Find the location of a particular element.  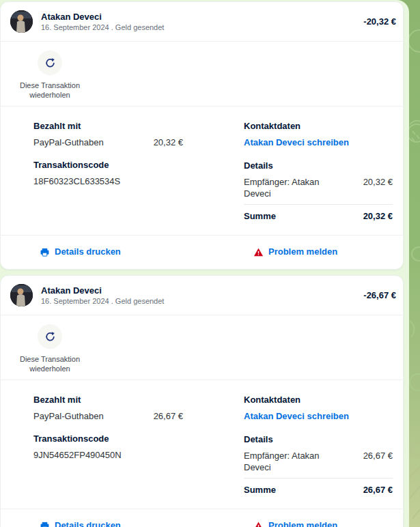

recipient-amount: 20,32 € is located at coordinates (378, 182).